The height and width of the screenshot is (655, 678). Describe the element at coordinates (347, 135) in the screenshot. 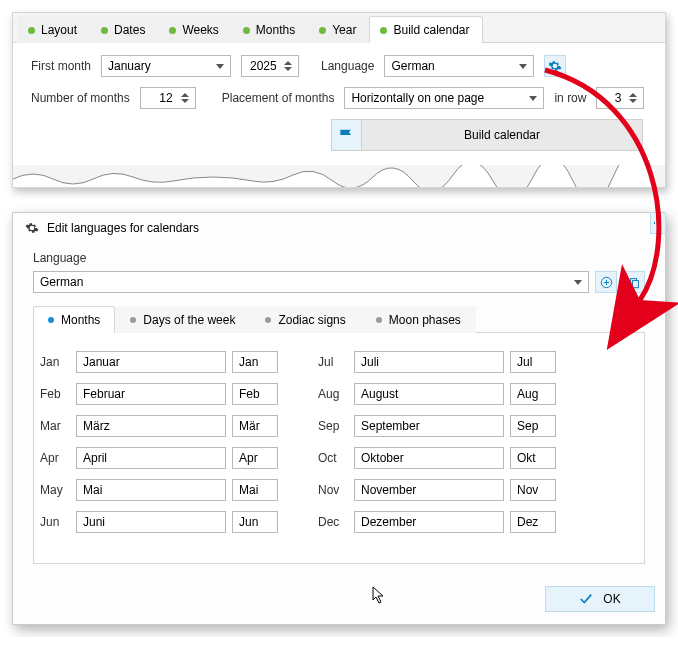

I see `flag-icon` at that location.